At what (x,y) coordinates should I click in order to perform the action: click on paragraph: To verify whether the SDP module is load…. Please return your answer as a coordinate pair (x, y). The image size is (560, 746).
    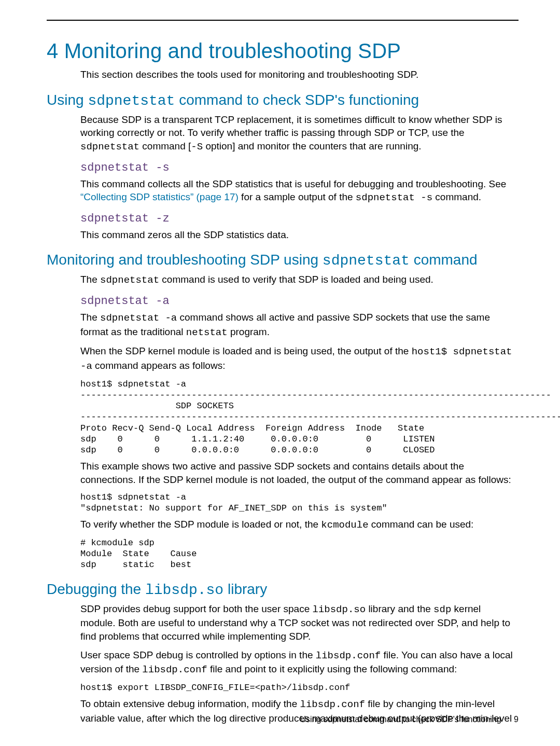
    Looking at the image, I should click on (300, 525).